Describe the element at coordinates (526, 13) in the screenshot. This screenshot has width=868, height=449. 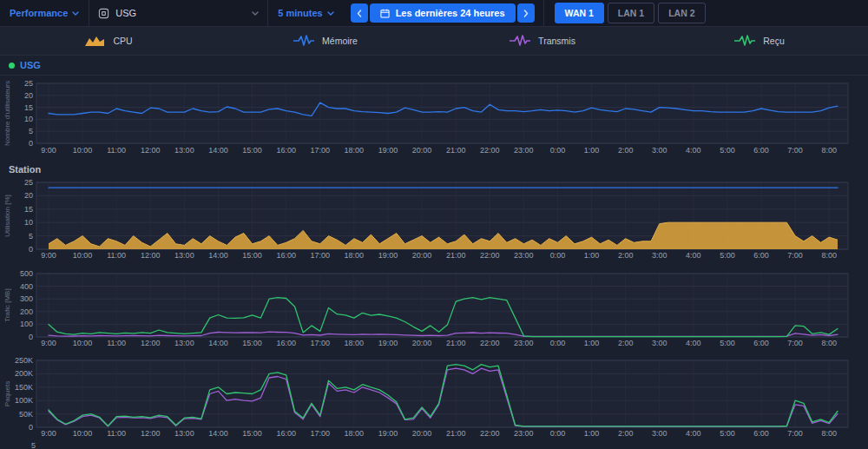
I see `range-next-button` at that location.